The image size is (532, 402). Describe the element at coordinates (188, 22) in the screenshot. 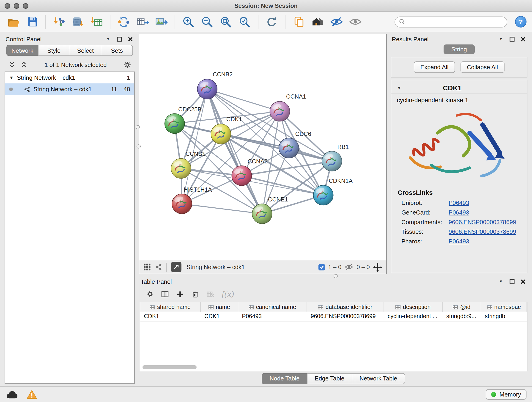

I see `zoom-in-icon` at that location.